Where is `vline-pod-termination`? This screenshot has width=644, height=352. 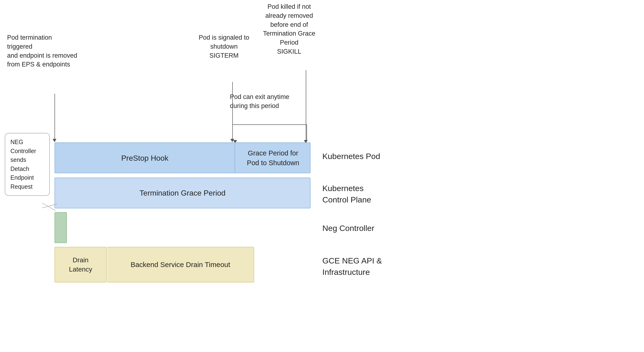 vline-pod-termination is located at coordinates (55, 117).